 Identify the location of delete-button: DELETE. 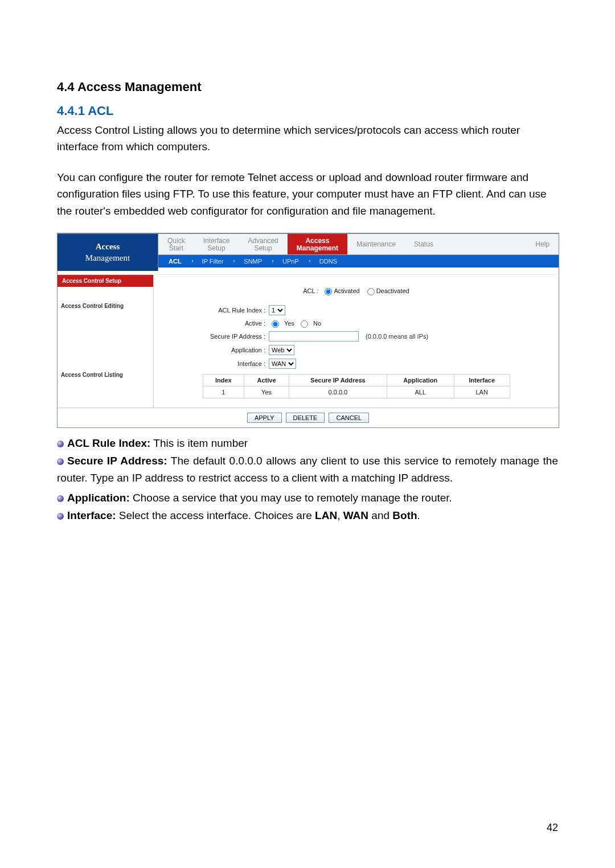
(305, 418).